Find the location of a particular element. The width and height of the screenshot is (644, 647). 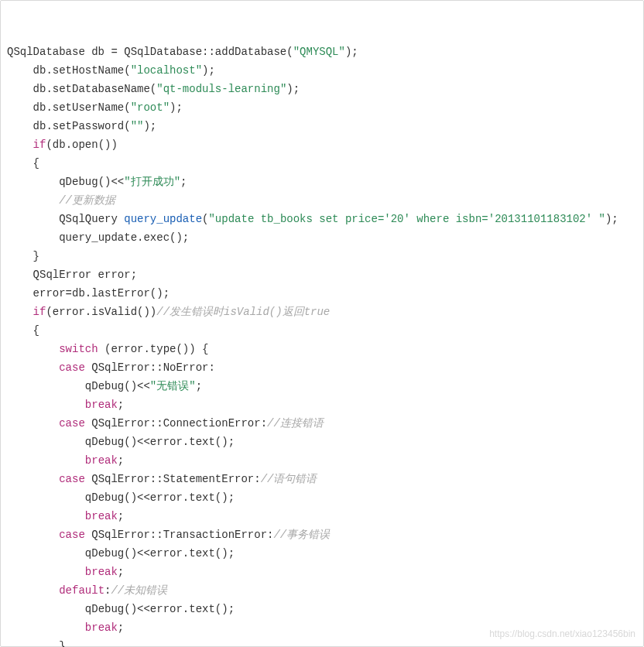

token-type: db.setHostName( is located at coordinates (82, 70).